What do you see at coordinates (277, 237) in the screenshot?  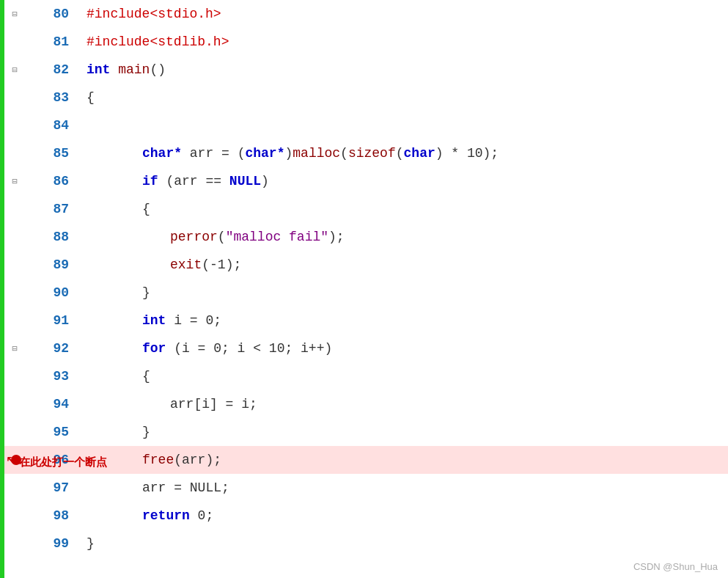 I see `token-string: "malloc fail"` at bounding box center [277, 237].